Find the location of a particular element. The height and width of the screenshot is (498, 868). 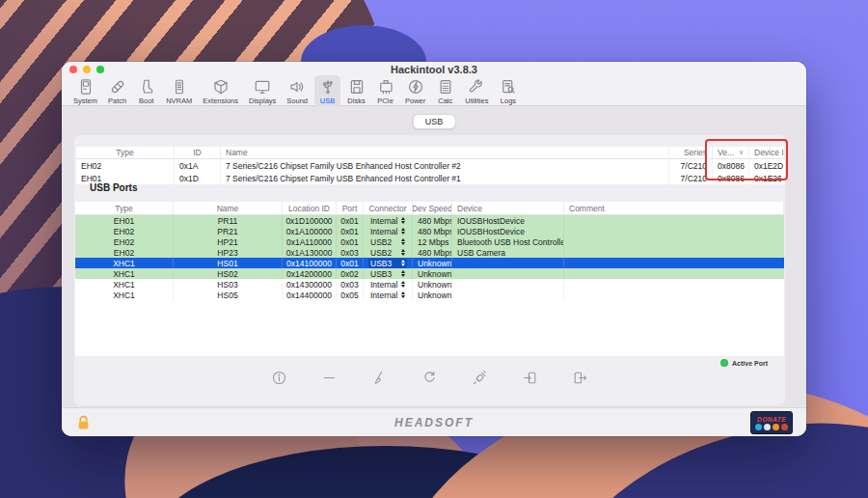

cell-dev-speed: Unknown is located at coordinates (432, 263).